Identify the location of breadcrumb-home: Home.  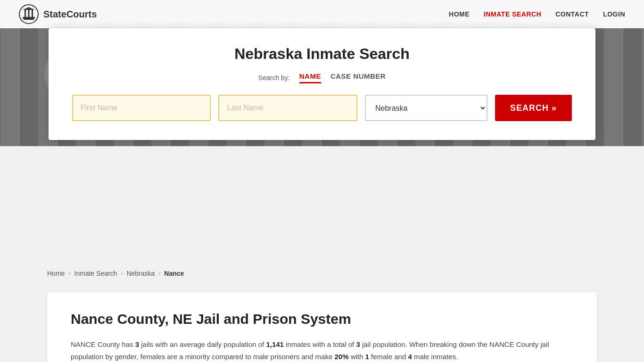
(56, 273).